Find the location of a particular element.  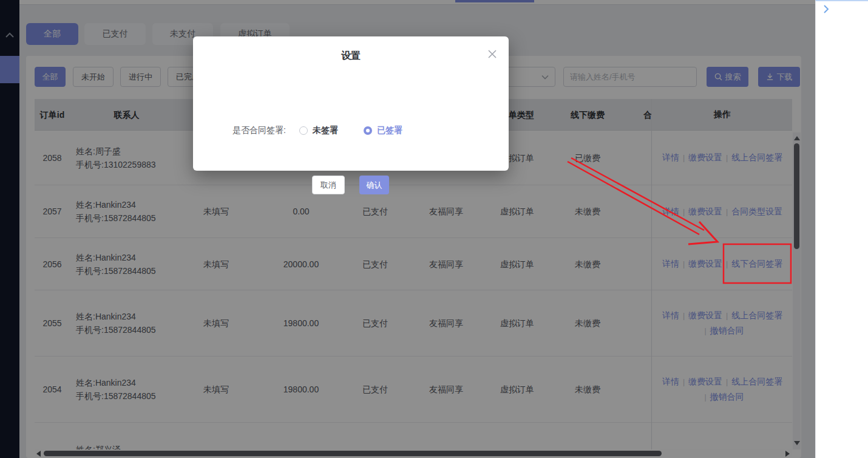

contract-signed-field: 是否合同签署: 未签署 已签署 is located at coordinates (317, 131).